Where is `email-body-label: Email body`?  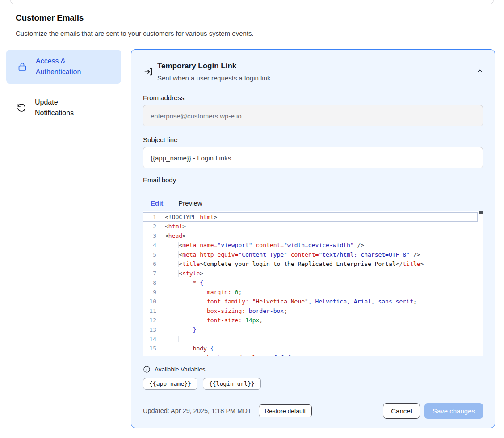
email-body-label: Email body is located at coordinates (160, 180).